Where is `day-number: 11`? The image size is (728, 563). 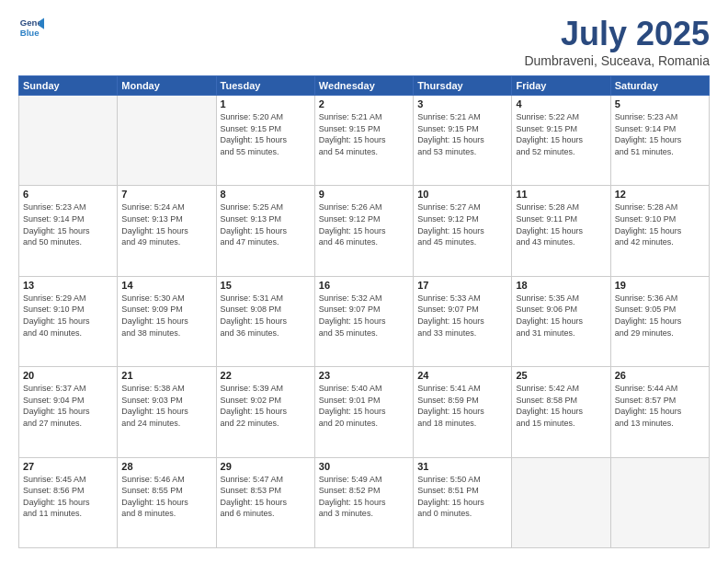
day-number: 11 is located at coordinates (561, 194).